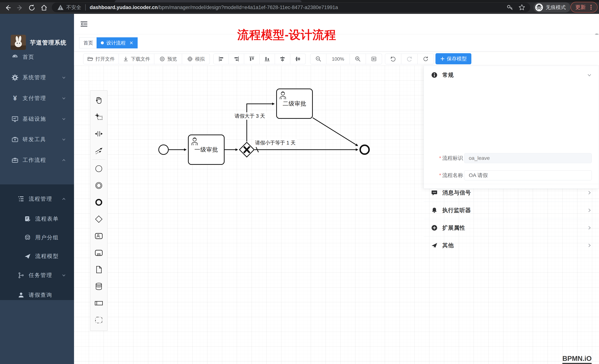 The height and width of the screenshot is (364, 599). Describe the element at coordinates (591, 7) in the screenshot. I see `browser-menu-kebab-icon` at that location.